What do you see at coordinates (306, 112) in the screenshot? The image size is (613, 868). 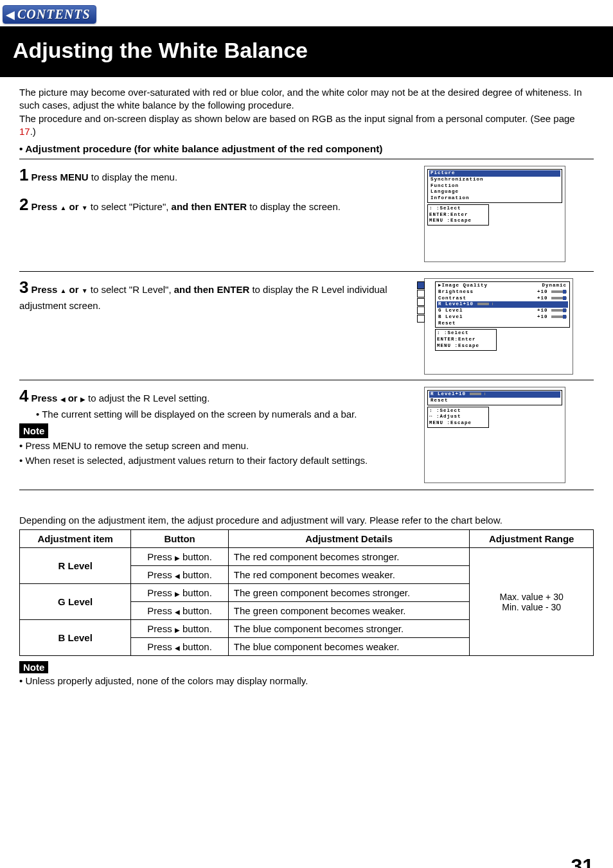 I see `intro-text: The picture may become over-saturated wi…` at bounding box center [306, 112].